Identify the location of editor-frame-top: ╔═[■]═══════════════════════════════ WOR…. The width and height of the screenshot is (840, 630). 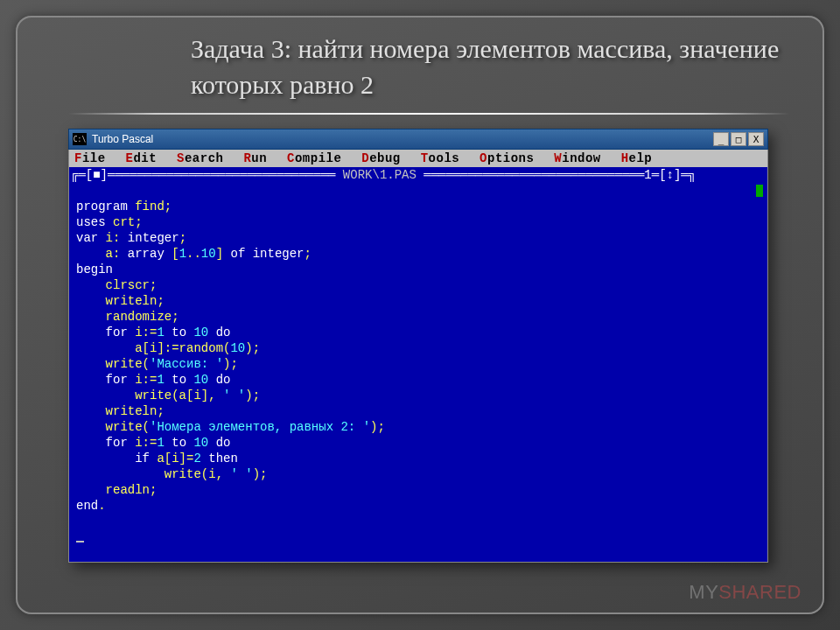
(418, 175).